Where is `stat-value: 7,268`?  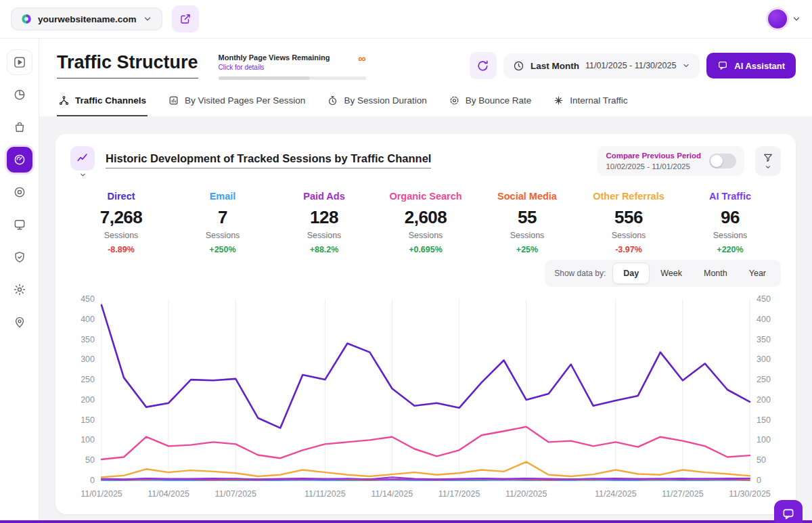 stat-value: 7,268 is located at coordinates (121, 218).